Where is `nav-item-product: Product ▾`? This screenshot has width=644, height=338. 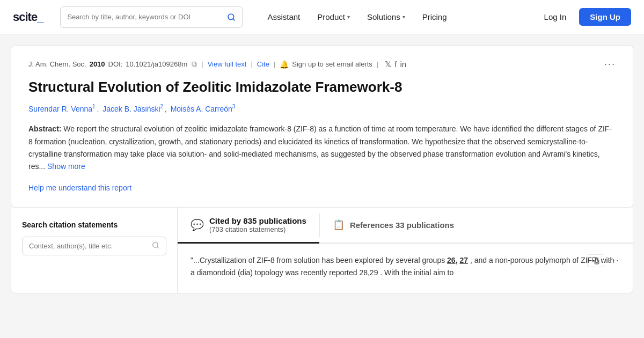
nav-item-product: Product ▾ is located at coordinates (334, 17).